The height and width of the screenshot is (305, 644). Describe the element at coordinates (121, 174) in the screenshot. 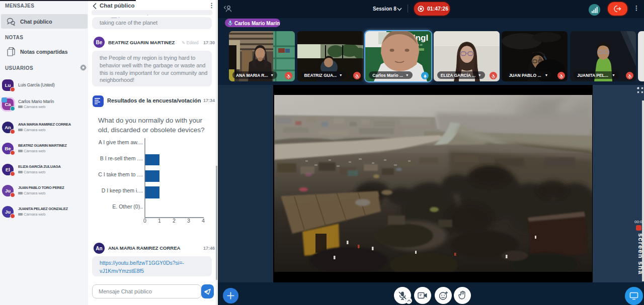

I see `svg-text: C I take them to ....` at that location.